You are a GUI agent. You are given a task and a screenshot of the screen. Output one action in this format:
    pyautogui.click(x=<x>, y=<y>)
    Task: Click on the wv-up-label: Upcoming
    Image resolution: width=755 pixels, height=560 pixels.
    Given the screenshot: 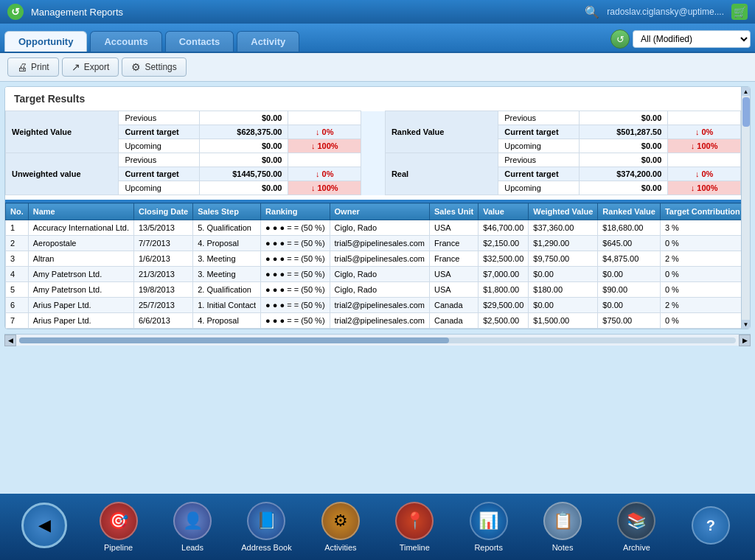 What is the action you would take?
    pyautogui.click(x=159, y=146)
    